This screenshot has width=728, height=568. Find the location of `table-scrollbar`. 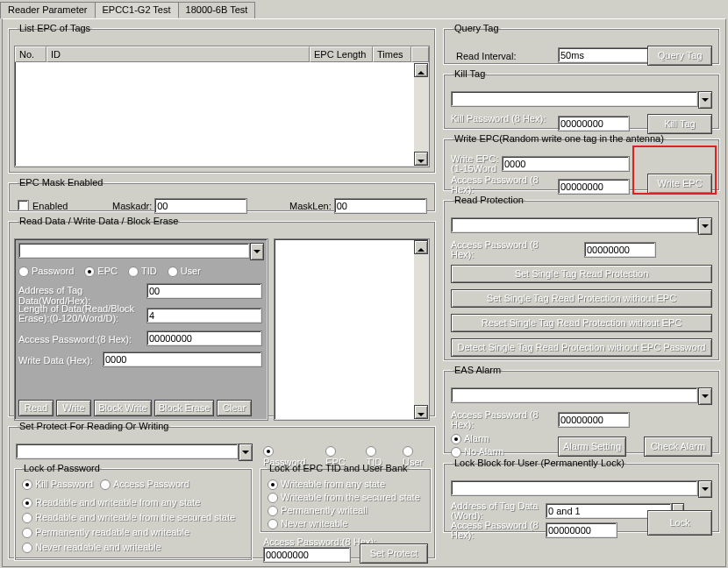

table-scrollbar is located at coordinates (421, 114).